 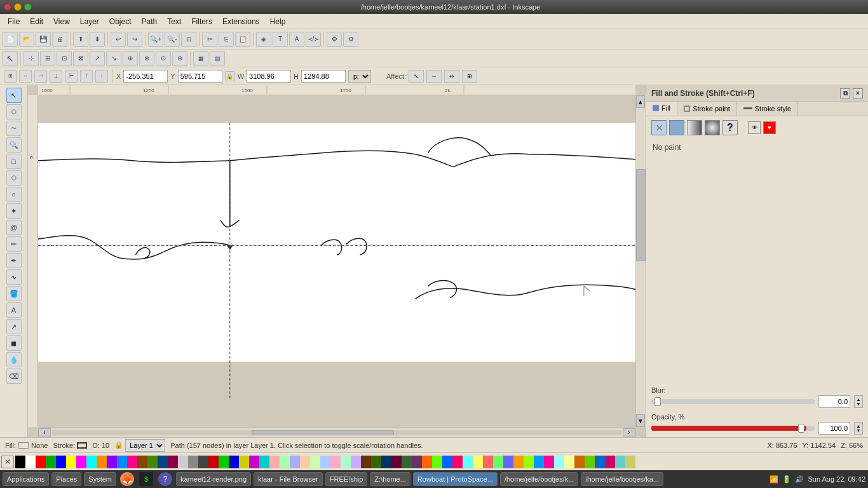 What do you see at coordinates (174, 22) in the screenshot?
I see `menu-text: Text` at bounding box center [174, 22].